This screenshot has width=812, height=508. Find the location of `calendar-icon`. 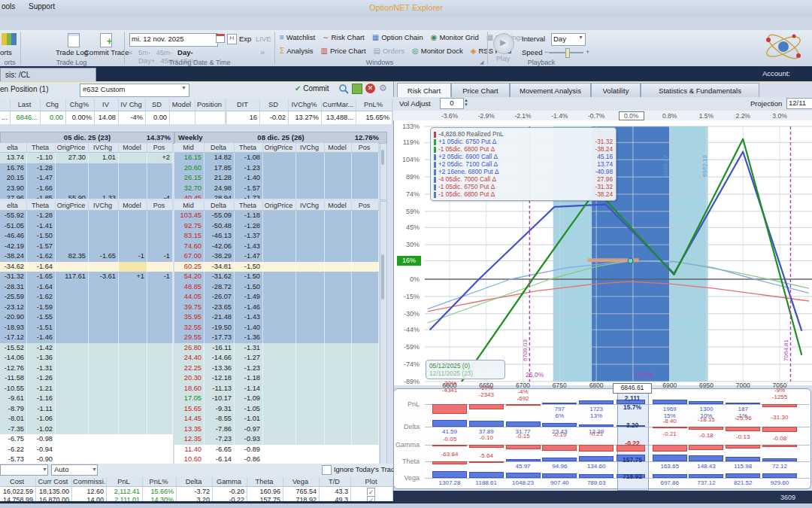

calendar-icon is located at coordinates (220, 38).